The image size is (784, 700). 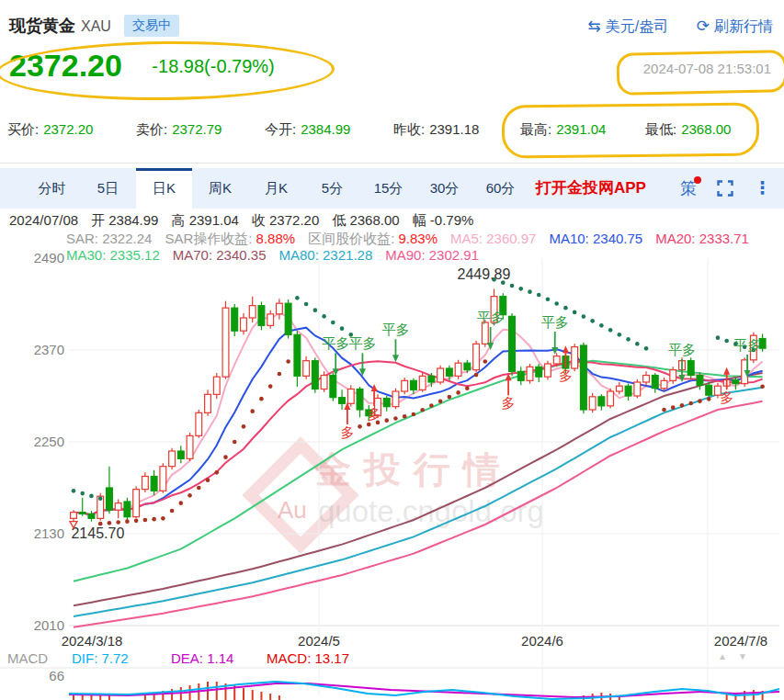 What do you see at coordinates (698, 180) in the screenshot?
I see `notification-dot` at bounding box center [698, 180].